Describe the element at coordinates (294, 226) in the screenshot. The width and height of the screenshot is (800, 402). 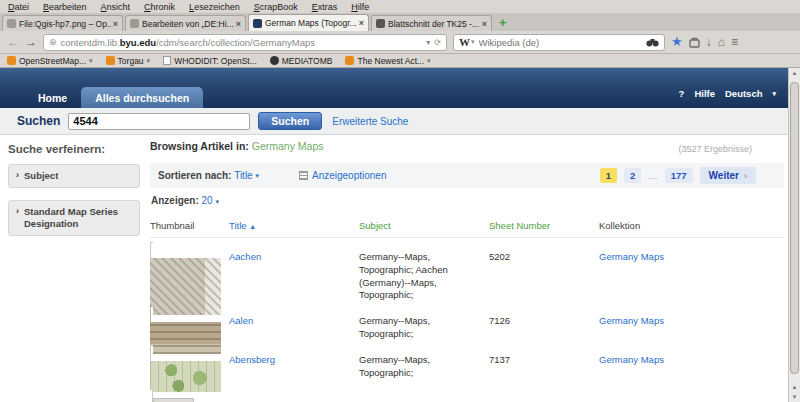
I see `col-header-title: Title ▲` at that location.